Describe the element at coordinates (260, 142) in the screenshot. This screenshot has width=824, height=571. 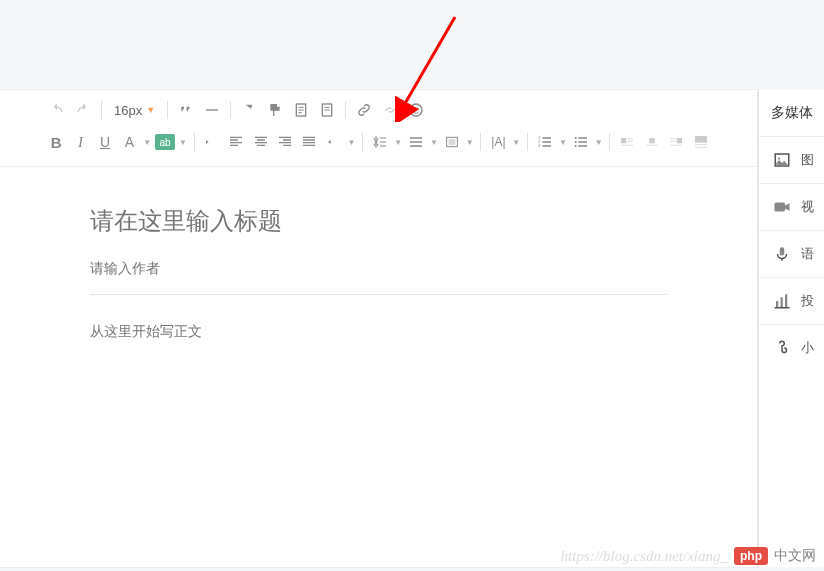
I see `align-center-button` at that location.